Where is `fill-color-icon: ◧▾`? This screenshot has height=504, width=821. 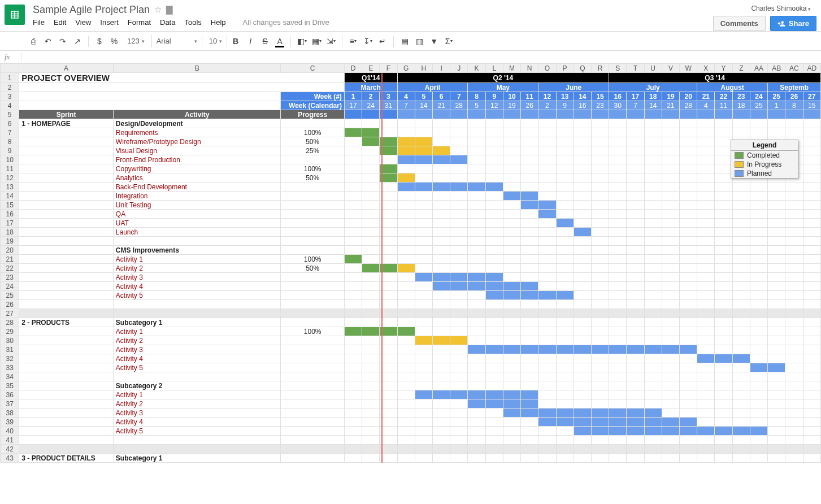
fill-color-icon: ◧▾ is located at coordinates (302, 41).